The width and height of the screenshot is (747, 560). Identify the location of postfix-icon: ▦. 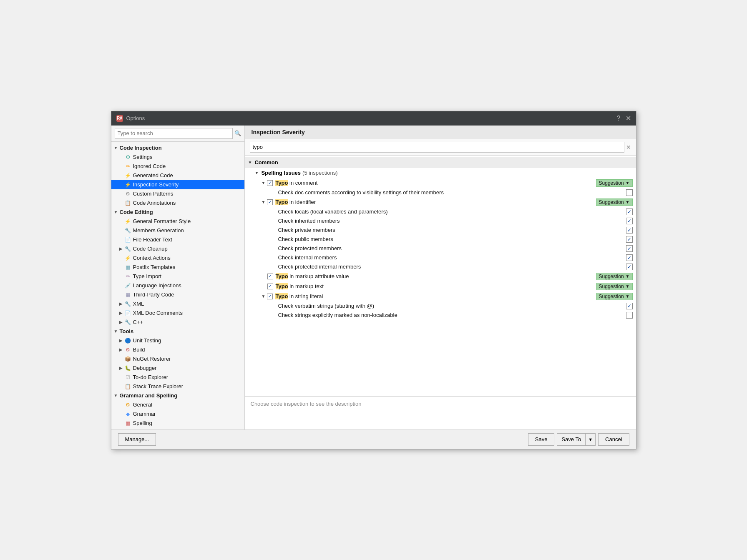
(128, 267).